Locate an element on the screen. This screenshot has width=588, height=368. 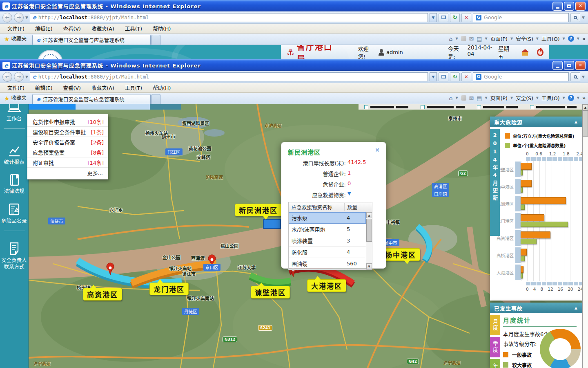
table-scrollbar: ▲ ▼ is located at coordinates (369, 241).